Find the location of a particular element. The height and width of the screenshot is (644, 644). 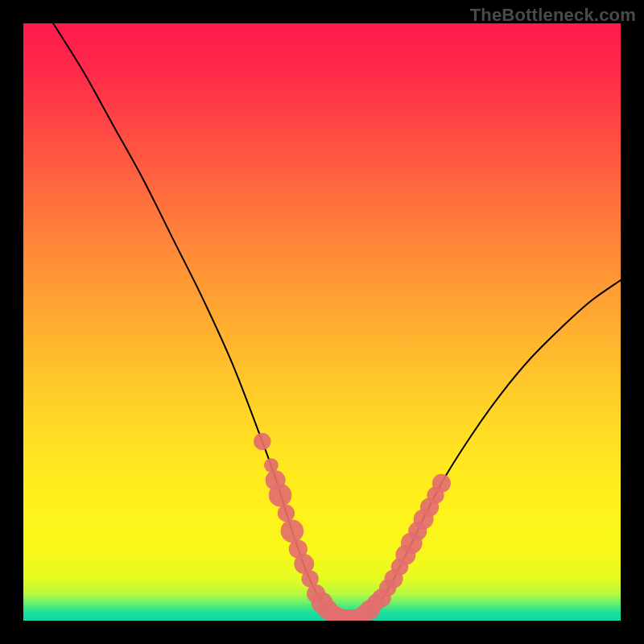

watermark-text: TheBottleneck.com is located at coordinates (553, 15).